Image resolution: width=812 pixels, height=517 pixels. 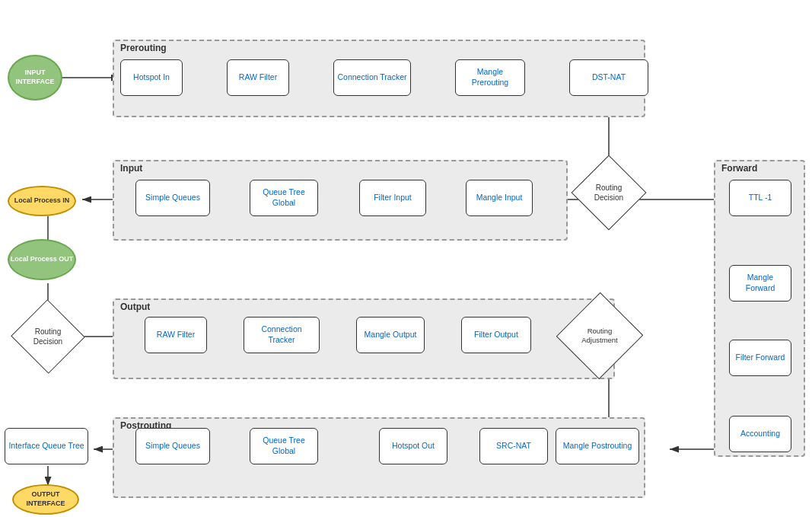 I want to click on simple-queues-in: Simple Queues, so click(x=173, y=198).